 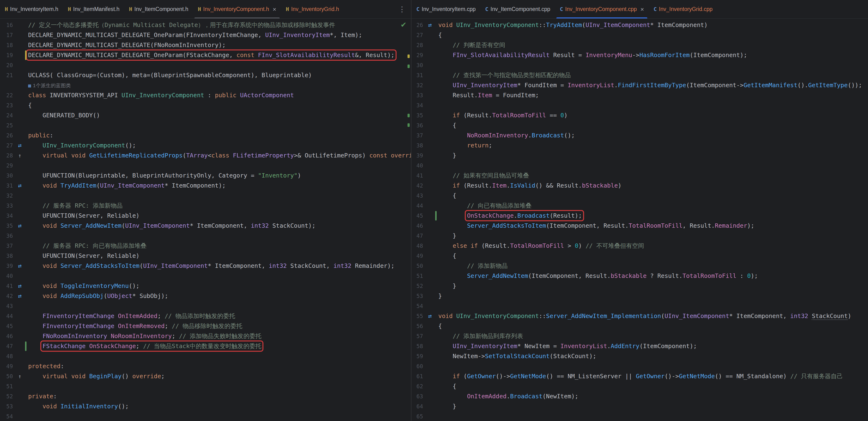 What do you see at coordinates (480, 336) in the screenshot?
I see `code-text: // 添加新物品到库存列表` at bounding box center [480, 336].